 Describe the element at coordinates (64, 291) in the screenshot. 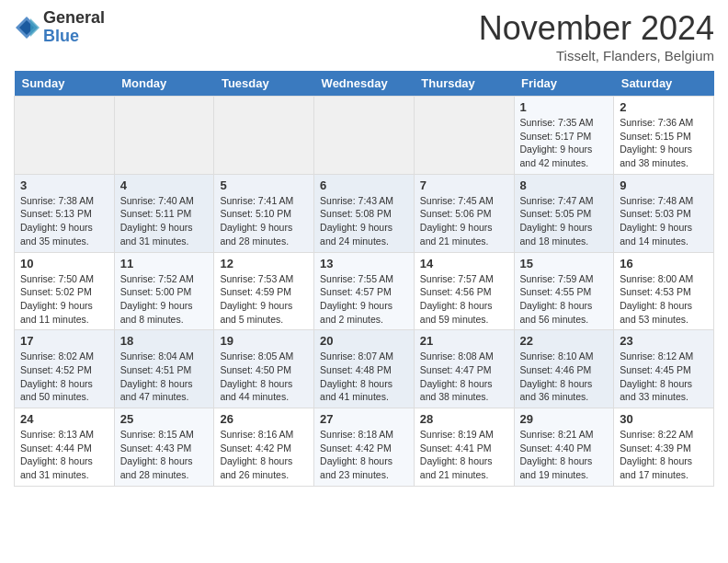

I see `calendar-cell: 10Sunrise: 7:50 AM Sunset: 5:02 PM Dayli…` at that location.